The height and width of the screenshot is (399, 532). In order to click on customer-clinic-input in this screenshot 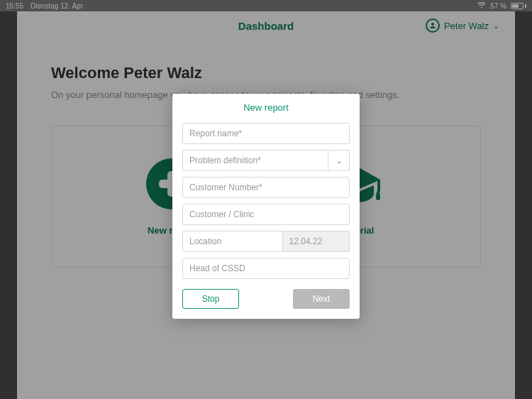, I will do `click(266, 214)`.